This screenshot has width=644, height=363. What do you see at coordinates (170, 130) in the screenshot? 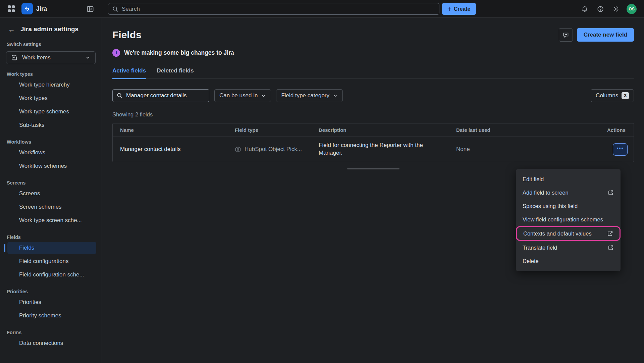
I see `column-header-name: Name` at bounding box center [170, 130].